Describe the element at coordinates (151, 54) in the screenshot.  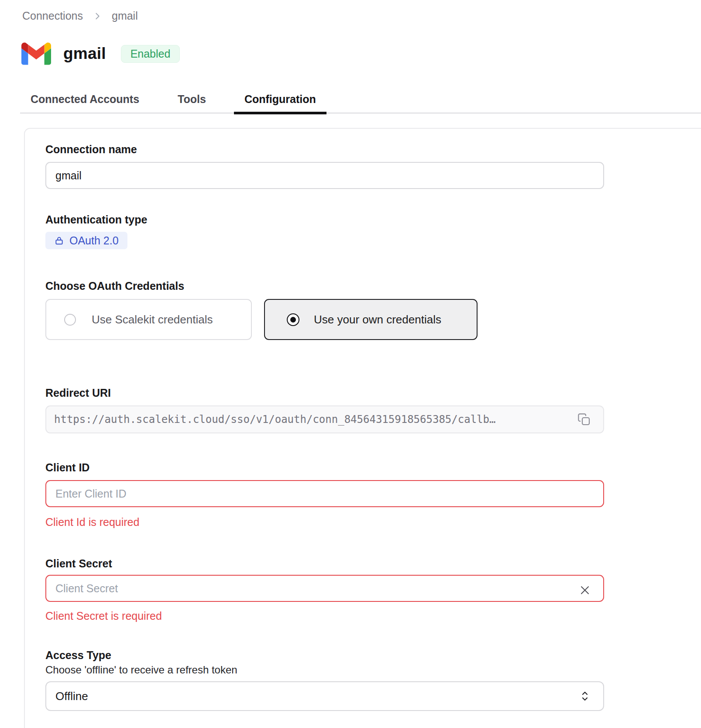
I see `status-badge: Enabled` at that location.